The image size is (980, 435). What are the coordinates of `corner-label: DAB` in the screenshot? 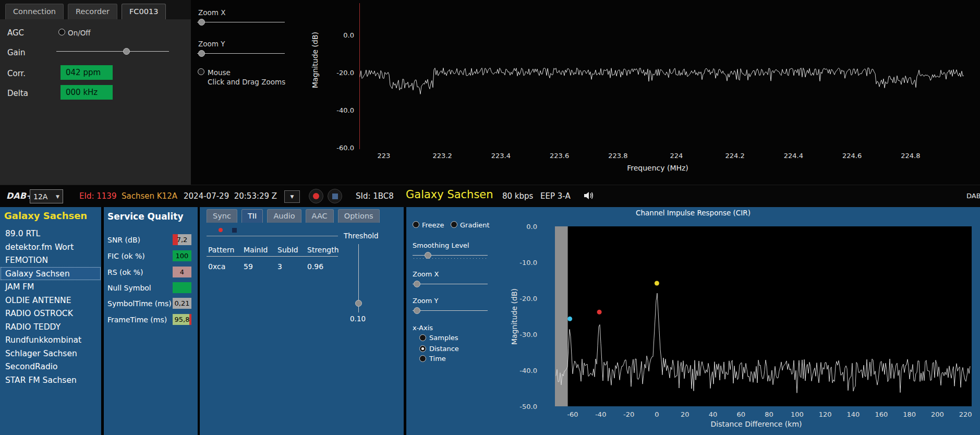 It's located at (973, 196).